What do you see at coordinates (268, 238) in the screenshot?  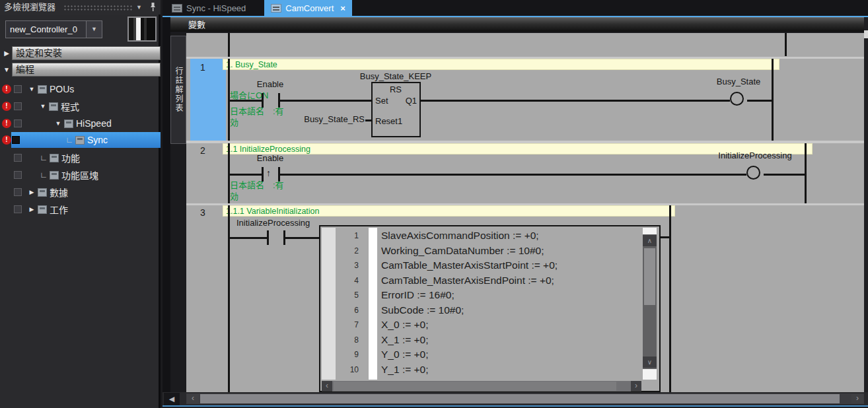 I see `contact-initialize-processing` at bounding box center [268, 238].